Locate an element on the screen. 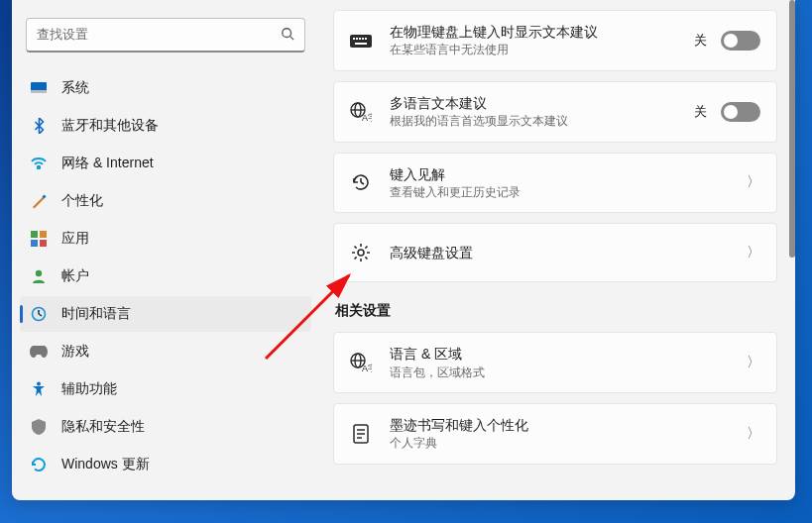 Image resolution: width=812 pixels, height=523 pixels. sidebar-item-network: 网络 & Internet is located at coordinates (166, 163).